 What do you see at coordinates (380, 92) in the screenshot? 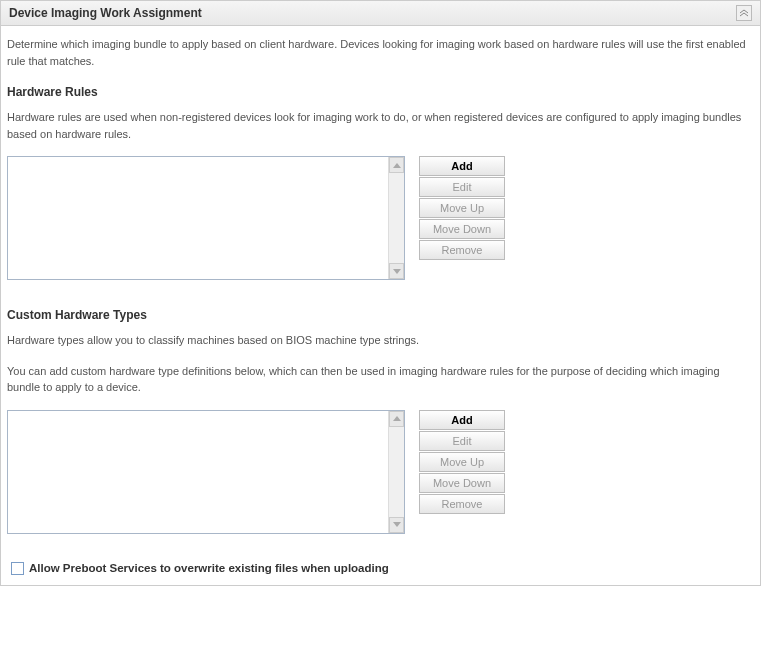
I see `hardware-rules-heading: Hardware Rules` at bounding box center [380, 92].